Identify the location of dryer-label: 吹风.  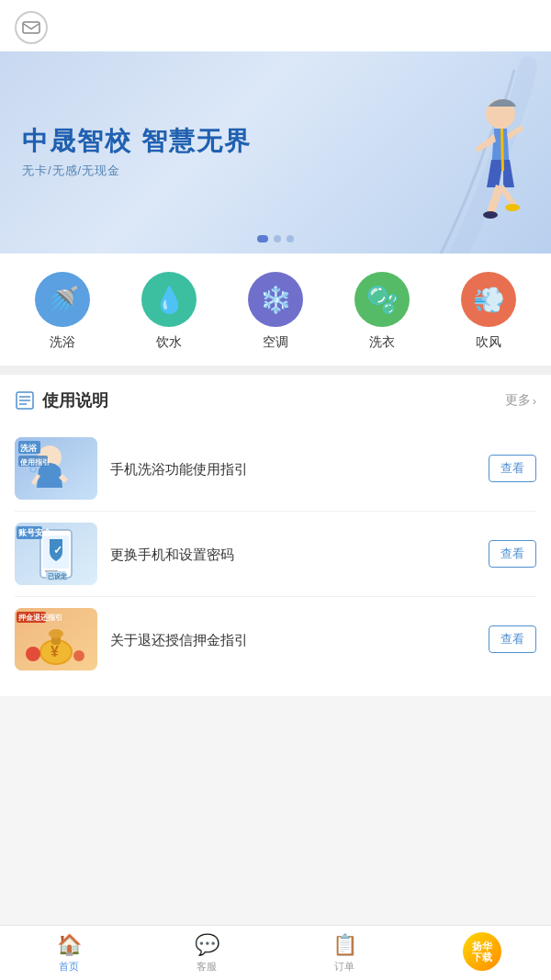
(489, 343).